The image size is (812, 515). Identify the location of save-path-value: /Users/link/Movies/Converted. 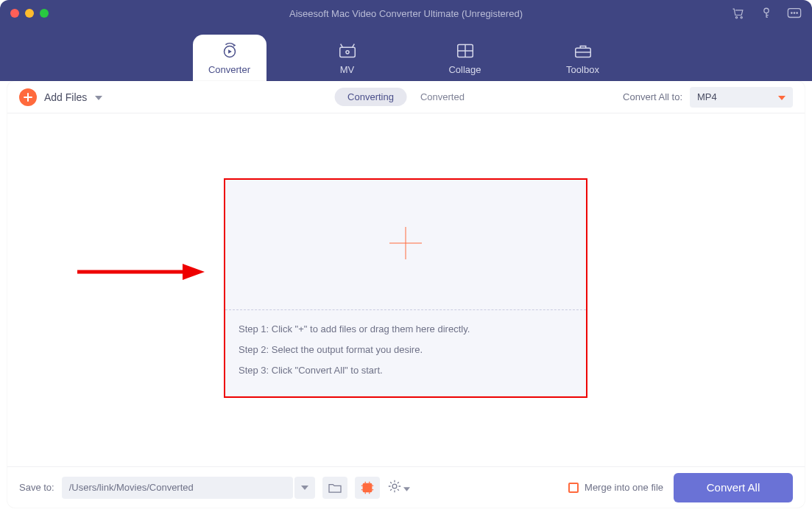
(131, 488).